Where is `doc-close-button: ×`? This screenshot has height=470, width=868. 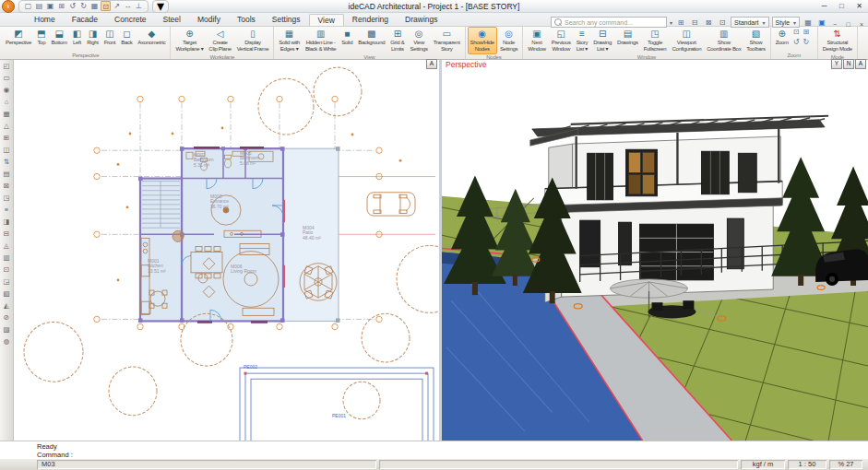
doc-close-button: × is located at coordinates (862, 24).